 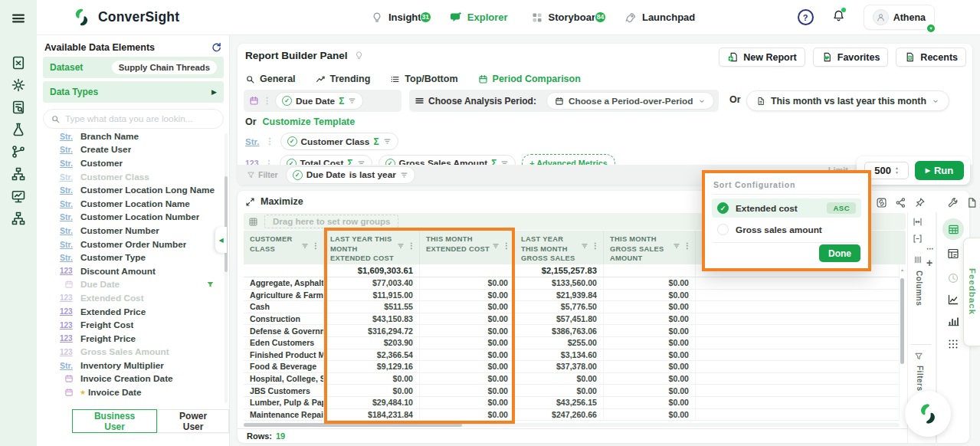 I want to click on grid-cell: $203.90, so click(x=372, y=343).